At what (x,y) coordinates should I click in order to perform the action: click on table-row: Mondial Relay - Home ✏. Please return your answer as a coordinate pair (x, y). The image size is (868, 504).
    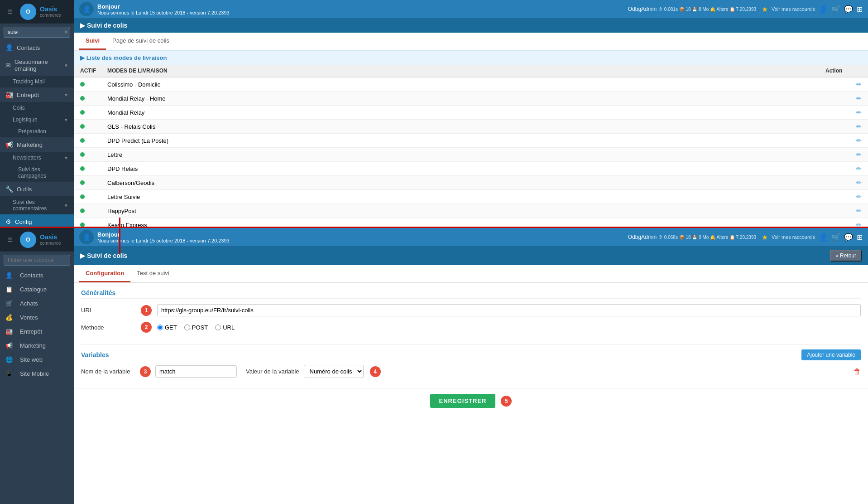
    Looking at the image, I should click on (471, 99).